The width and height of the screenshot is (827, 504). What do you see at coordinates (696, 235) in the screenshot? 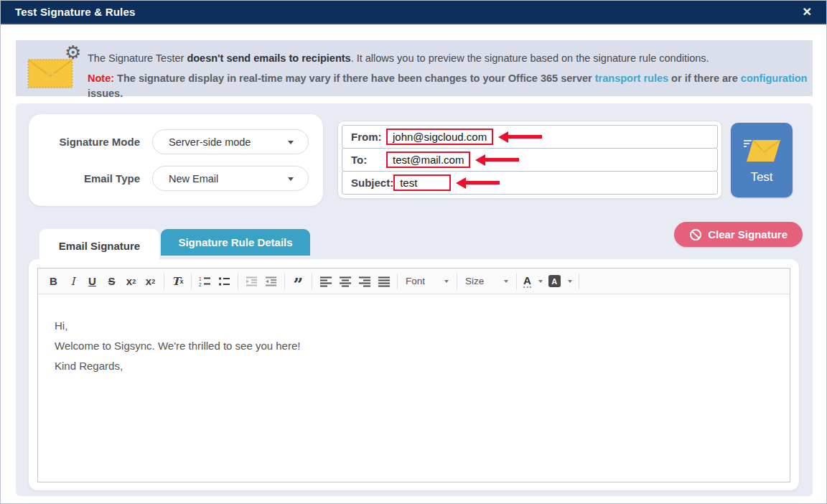
I see `prohibition-icon` at bounding box center [696, 235].